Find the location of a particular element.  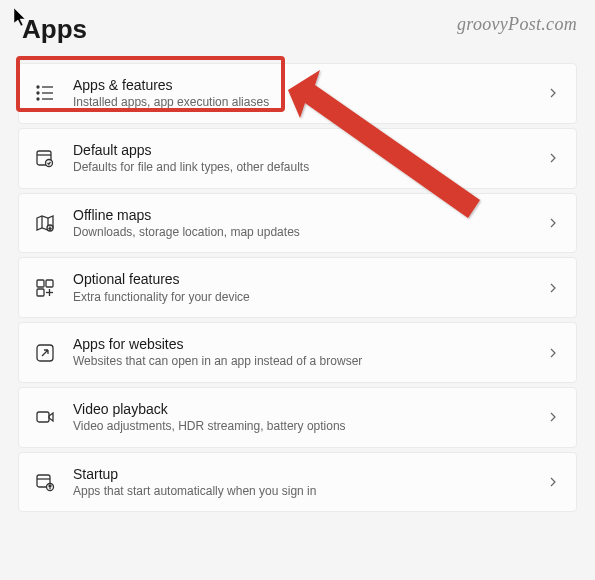

item-title: Video playback is located at coordinates (302, 409).